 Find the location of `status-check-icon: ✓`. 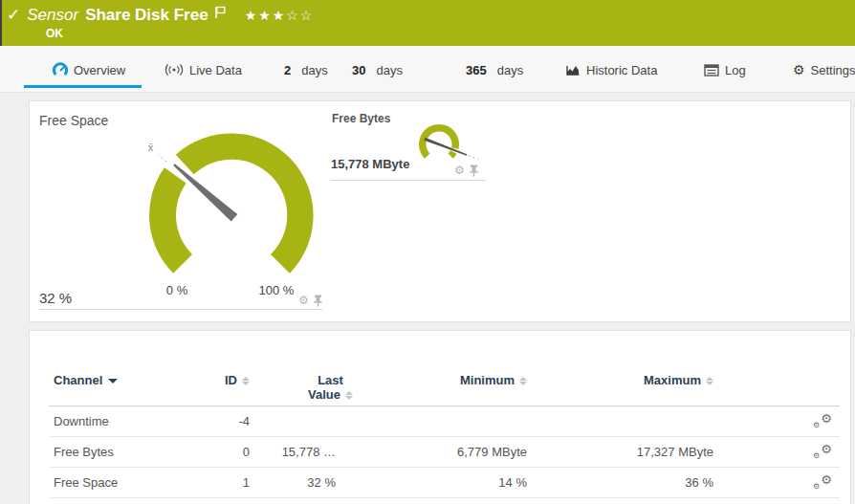

status-check-icon: ✓ is located at coordinates (13, 15).